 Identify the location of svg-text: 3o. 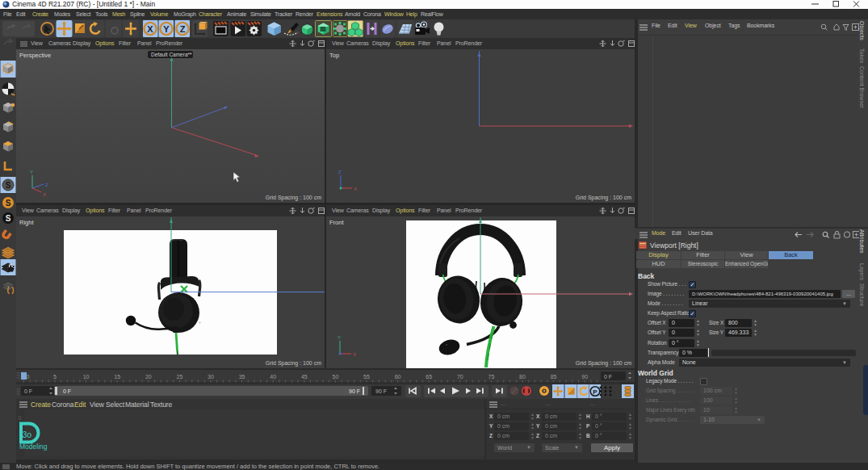
(27, 434).